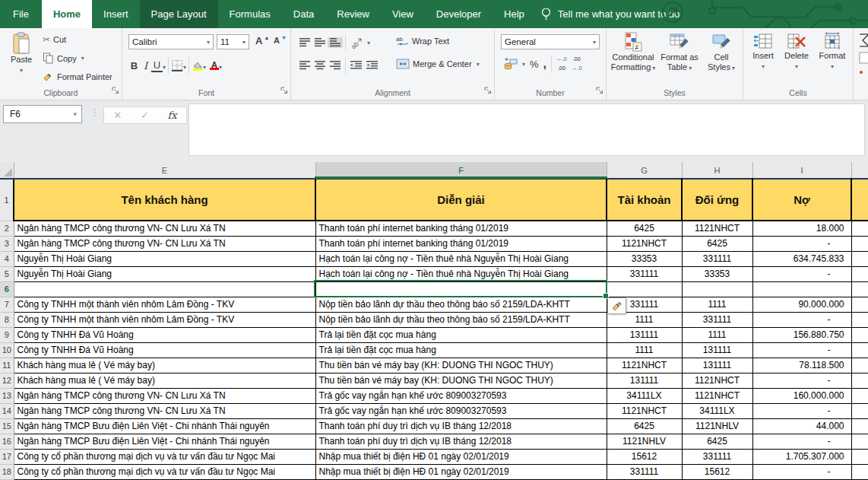  What do you see at coordinates (860, 456) in the screenshot?
I see `cell-J17-partial` at bounding box center [860, 456].